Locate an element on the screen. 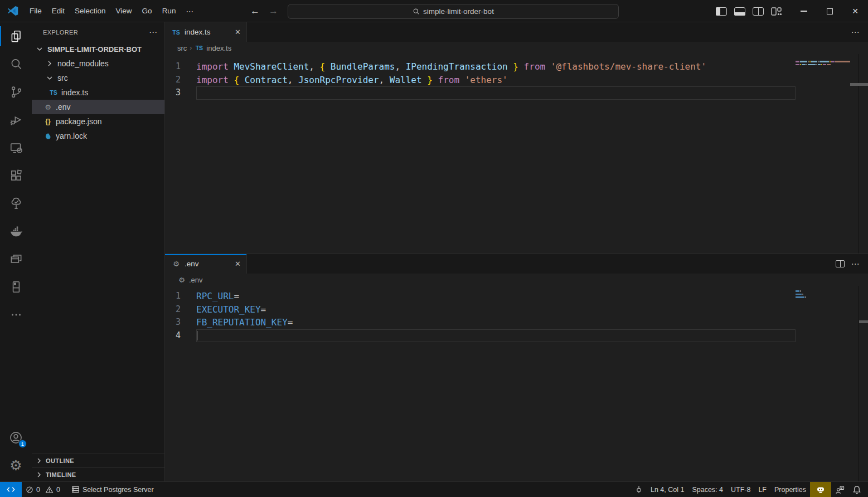 This screenshot has width=868, height=497. activity-windows-stack is located at coordinates (16, 259).